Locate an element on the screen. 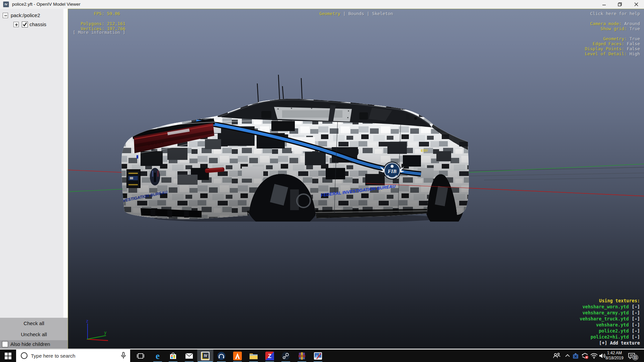 The width and height of the screenshot is (644, 362). display-points-row: Display Points: False is located at coordinates (612, 49).